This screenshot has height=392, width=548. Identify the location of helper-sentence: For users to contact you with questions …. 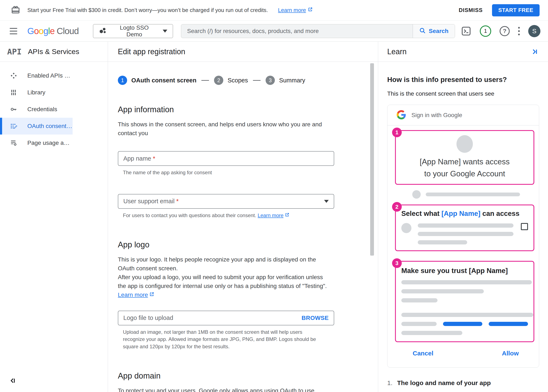
(190, 215).